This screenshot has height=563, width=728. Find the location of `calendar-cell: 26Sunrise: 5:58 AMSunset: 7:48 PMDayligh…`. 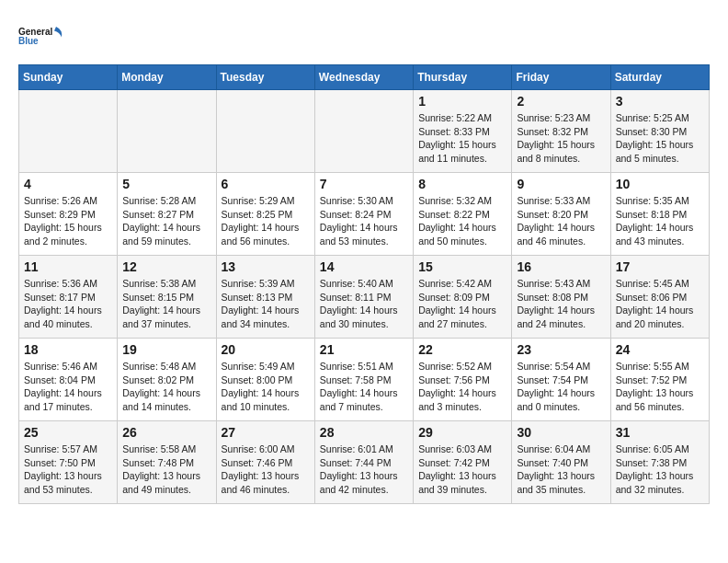

calendar-cell: 26Sunrise: 5:58 AMSunset: 7:48 PMDayligh… is located at coordinates (167, 463).